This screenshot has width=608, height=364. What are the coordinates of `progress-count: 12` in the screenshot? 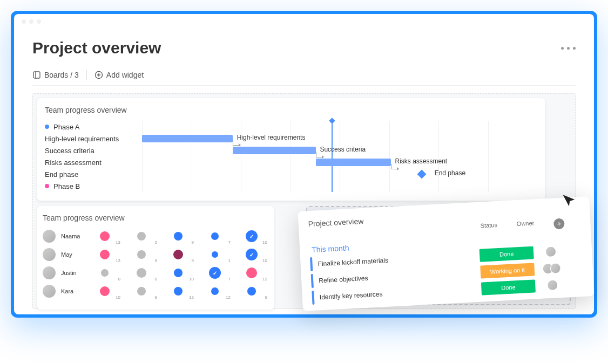 It's located at (265, 279).